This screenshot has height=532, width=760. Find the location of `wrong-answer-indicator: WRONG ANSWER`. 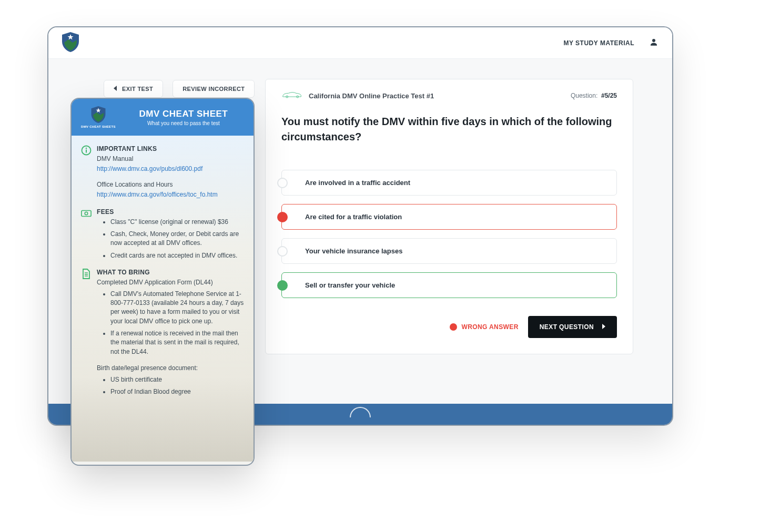

wrong-answer-indicator: WRONG ANSWER is located at coordinates (484, 327).